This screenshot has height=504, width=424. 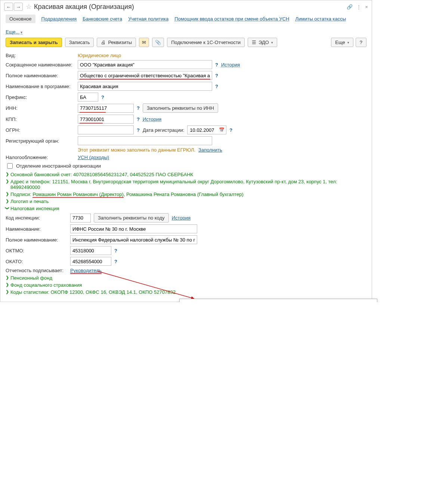 What do you see at coordinates (145, 141) in the screenshot?
I see `regorg-input` at bounding box center [145, 141].